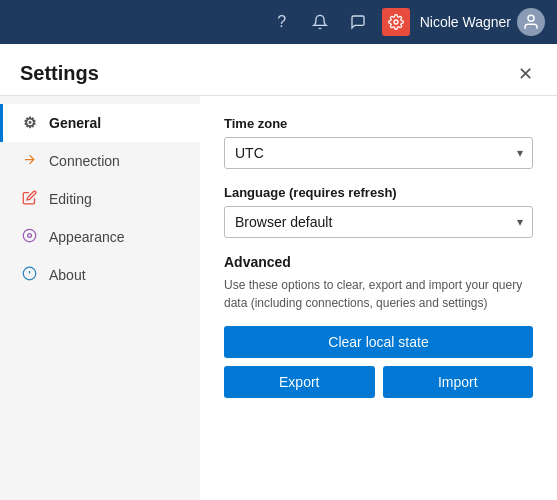 The image size is (557, 500). I want to click on feedback-icon, so click(358, 22).